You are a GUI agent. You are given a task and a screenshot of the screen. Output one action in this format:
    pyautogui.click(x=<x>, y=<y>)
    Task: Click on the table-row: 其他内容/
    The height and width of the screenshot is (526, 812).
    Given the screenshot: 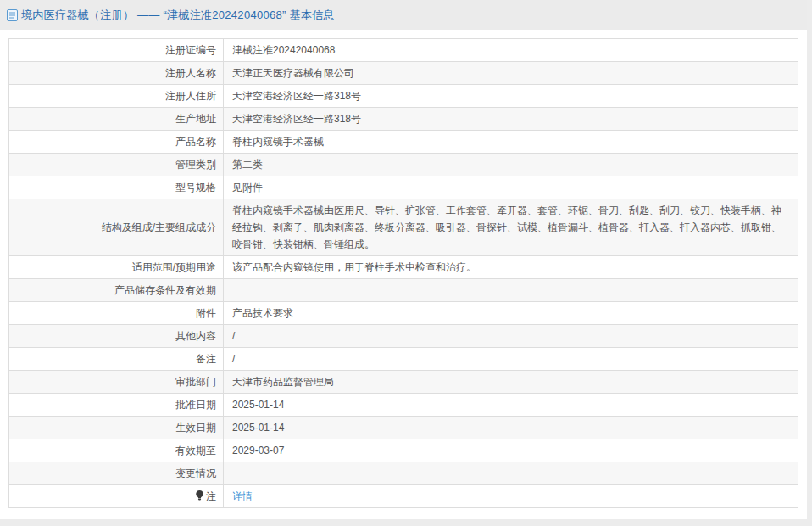 What is the action you would take?
    pyautogui.click(x=403, y=336)
    